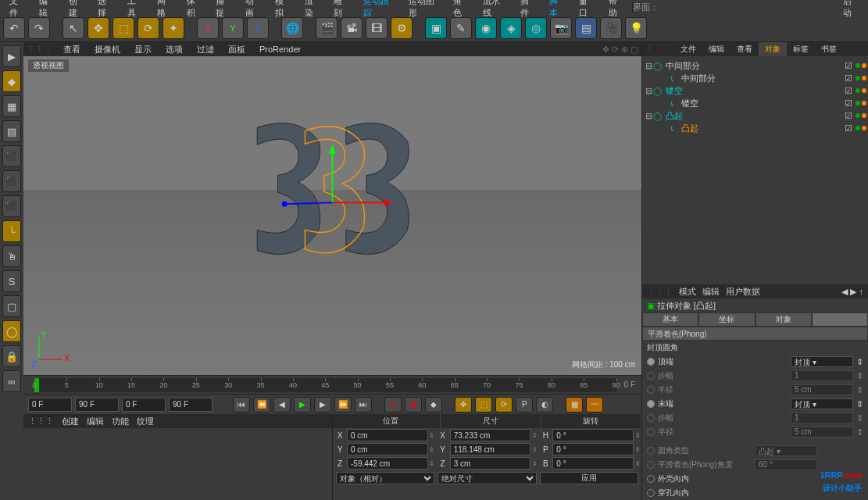 This screenshot has width=868, height=500. What do you see at coordinates (174, 50) in the screenshot?
I see `vp-options: 选项` at bounding box center [174, 50].